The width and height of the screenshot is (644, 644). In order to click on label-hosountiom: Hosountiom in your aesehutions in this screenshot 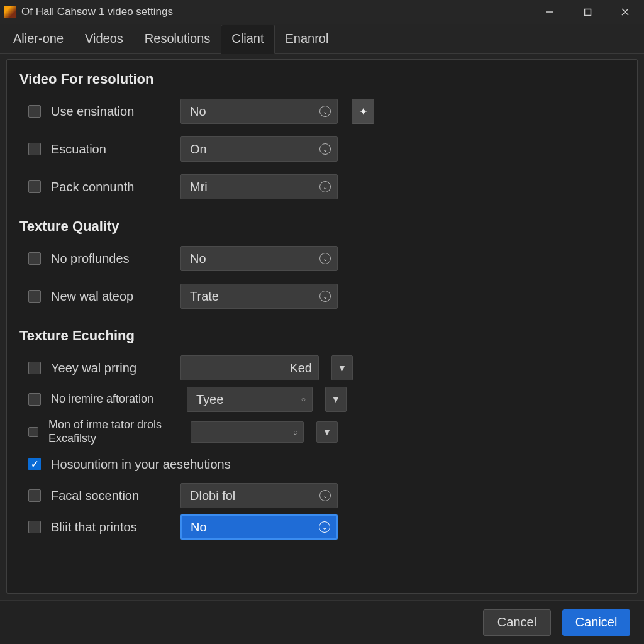, I will do `click(141, 464)`.